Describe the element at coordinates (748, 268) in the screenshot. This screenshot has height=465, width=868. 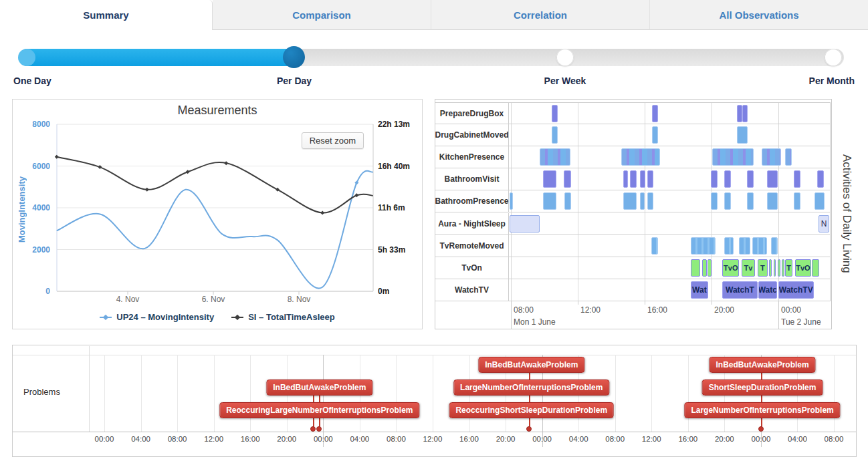
I see `adl-bar-tvon: Tv` at that location.